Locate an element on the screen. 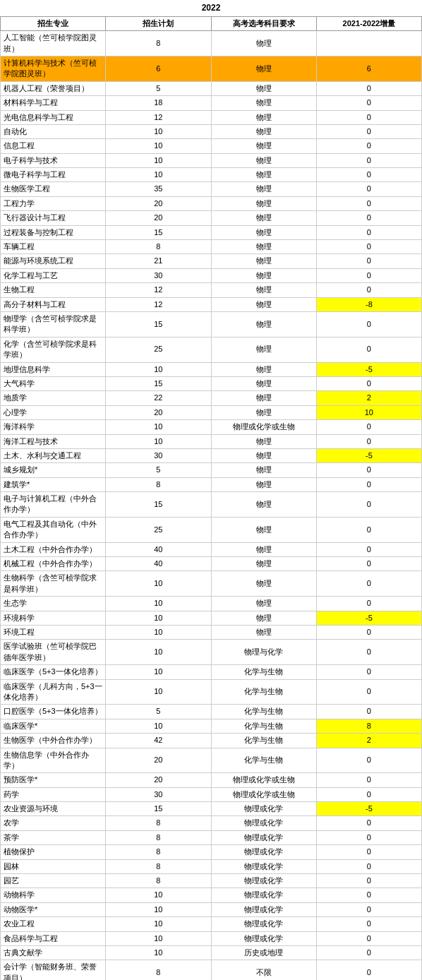 The height and width of the screenshot is (980, 422). table-row: 农学8物理或化学0 is located at coordinates (212, 823).